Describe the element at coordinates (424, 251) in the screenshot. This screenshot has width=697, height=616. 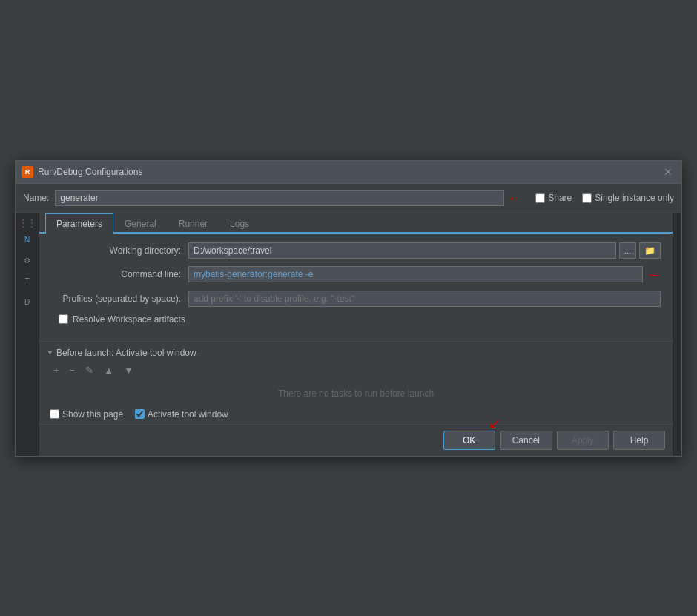
I see `working-dir-input-wrap: ... 📁` at that location.